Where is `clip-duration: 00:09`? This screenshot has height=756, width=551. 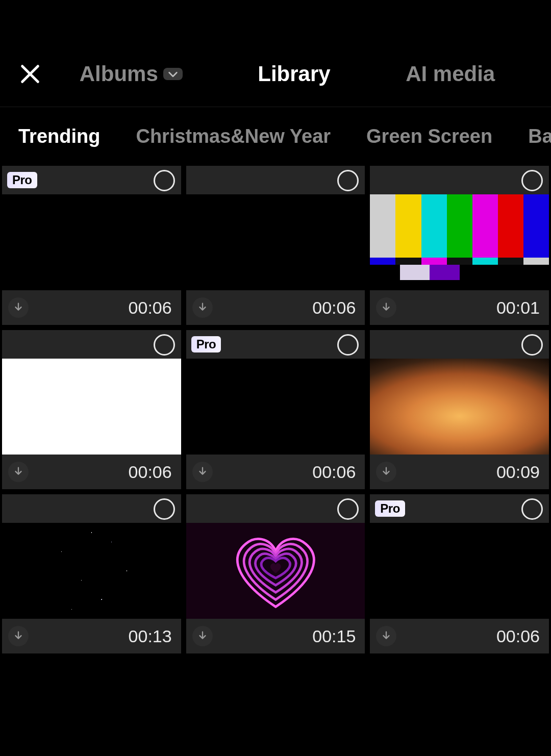
clip-duration: 00:09 is located at coordinates (518, 472).